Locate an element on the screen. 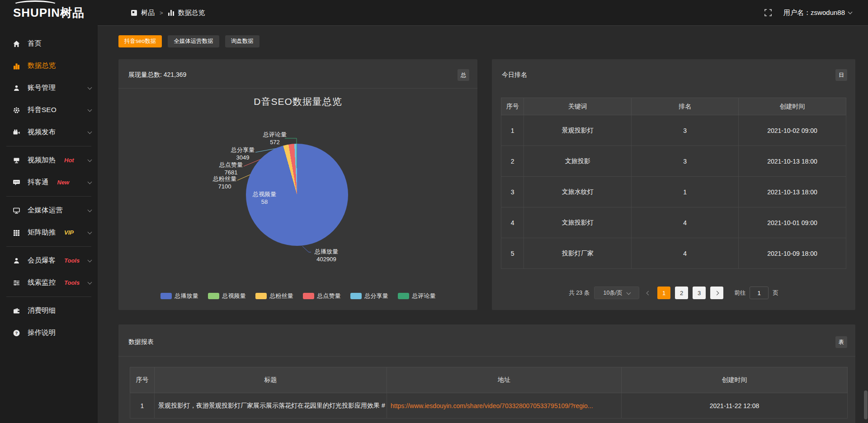 The height and width of the screenshot is (423, 868). scrollbar-thumb is located at coordinates (866, 405).